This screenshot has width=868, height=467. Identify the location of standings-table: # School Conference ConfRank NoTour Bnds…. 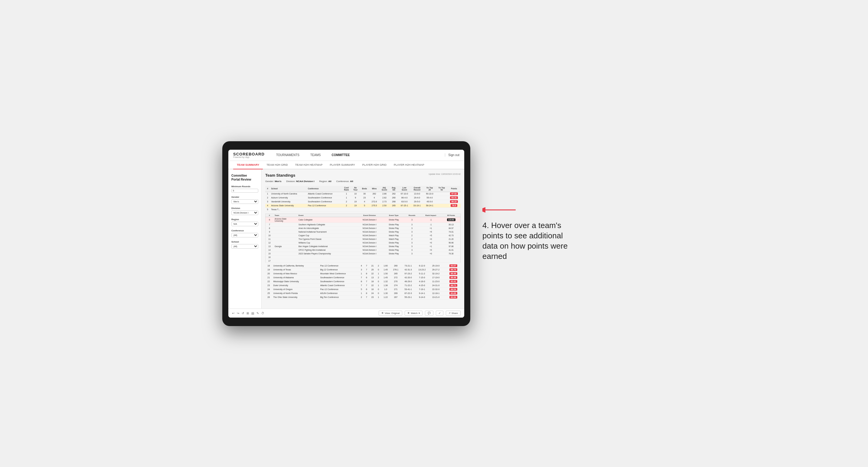
(363, 199).